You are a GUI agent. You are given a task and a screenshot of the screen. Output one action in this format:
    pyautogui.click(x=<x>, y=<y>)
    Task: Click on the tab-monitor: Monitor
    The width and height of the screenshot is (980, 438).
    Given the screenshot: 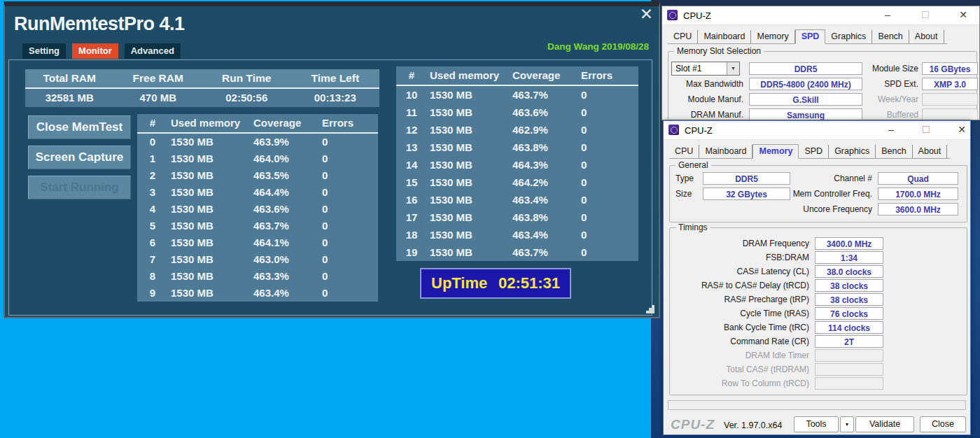 What is the action you would take?
    pyautogui.click(x=95, y=51)
    